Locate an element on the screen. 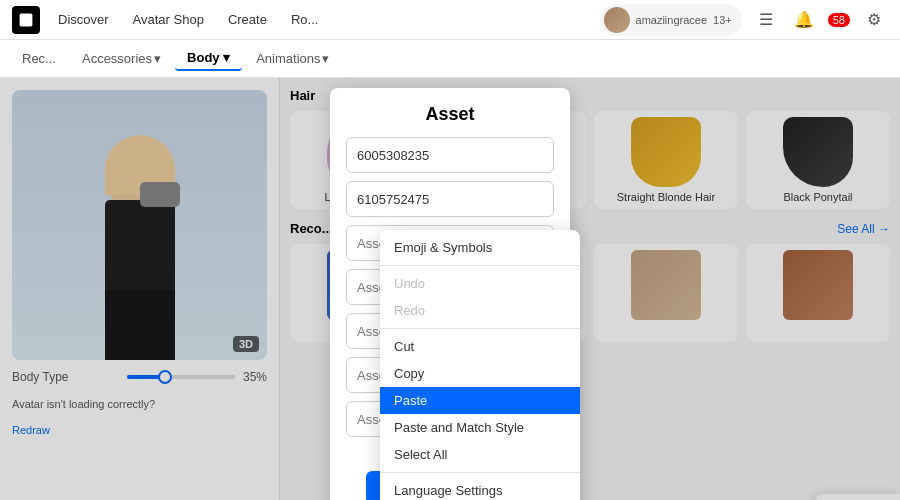 Image resolution: width=900 pixels, height=500 pixels. ctx-redo: Redo is located at coordinates (480, 310).